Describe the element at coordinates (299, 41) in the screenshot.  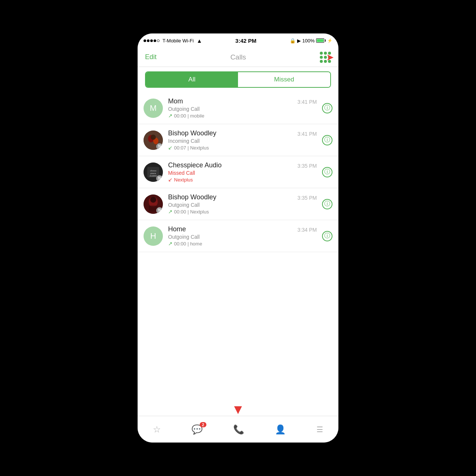
I see `location-icon: ▶` at that location.